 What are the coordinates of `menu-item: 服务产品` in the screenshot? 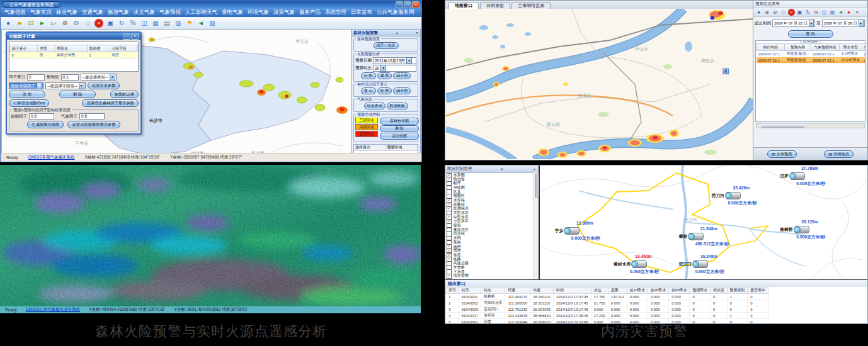 It's located at (310, 13).